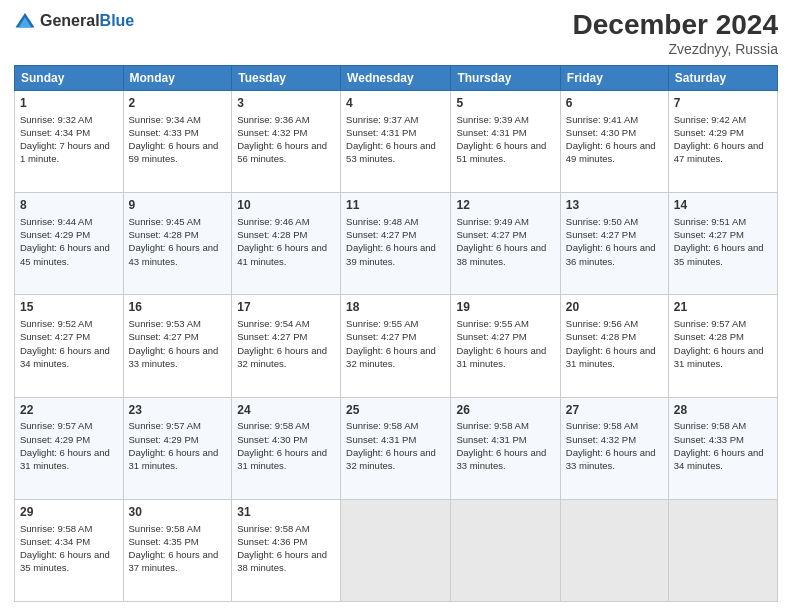 The height and width of the screenshot is (612, 792). I want to click on sunrise-label: Sunrise: 9:54 AM, so click(273, 324).